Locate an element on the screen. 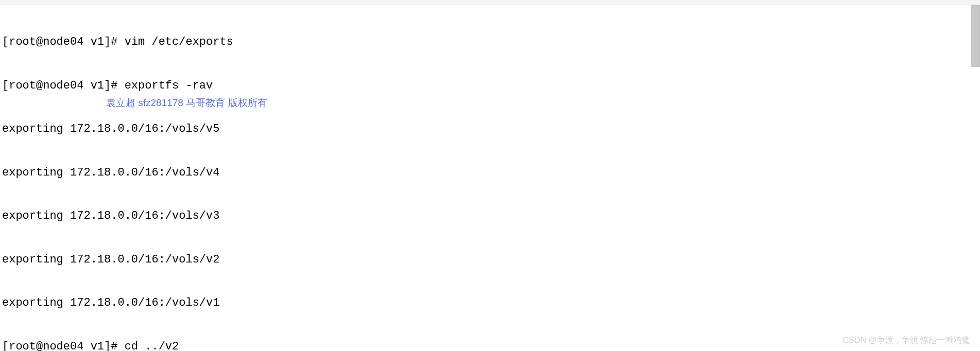 Image resolution: width=980 pixels, height=351 pixels. terminal-line: exporting 172.18.0.0/16:/vols/v2 is located at coordinates (490, 260).